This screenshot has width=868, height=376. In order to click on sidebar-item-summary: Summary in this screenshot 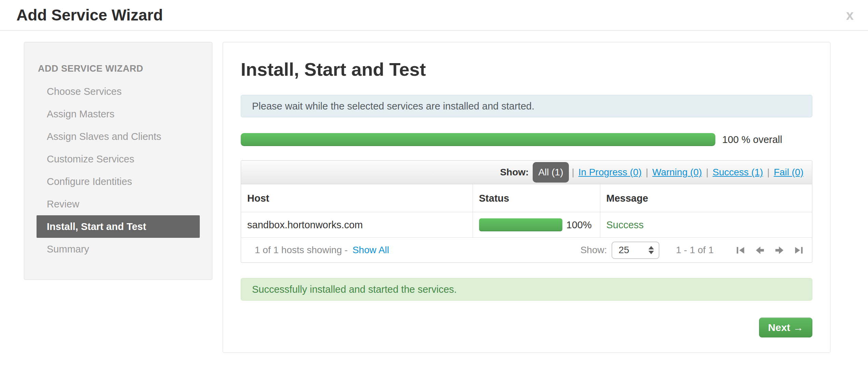, I will do `click(118, 249)`.